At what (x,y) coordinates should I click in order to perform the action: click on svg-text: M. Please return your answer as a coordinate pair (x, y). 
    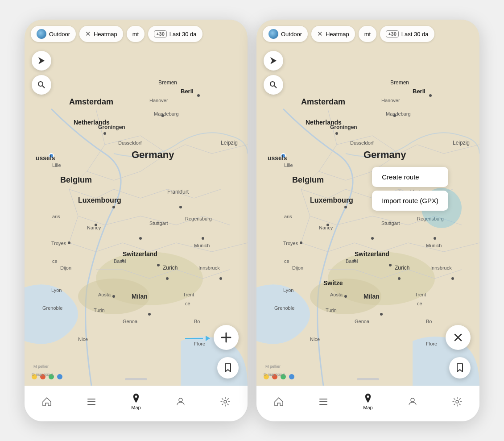
    Looking at the image, I should click on (267, 366).